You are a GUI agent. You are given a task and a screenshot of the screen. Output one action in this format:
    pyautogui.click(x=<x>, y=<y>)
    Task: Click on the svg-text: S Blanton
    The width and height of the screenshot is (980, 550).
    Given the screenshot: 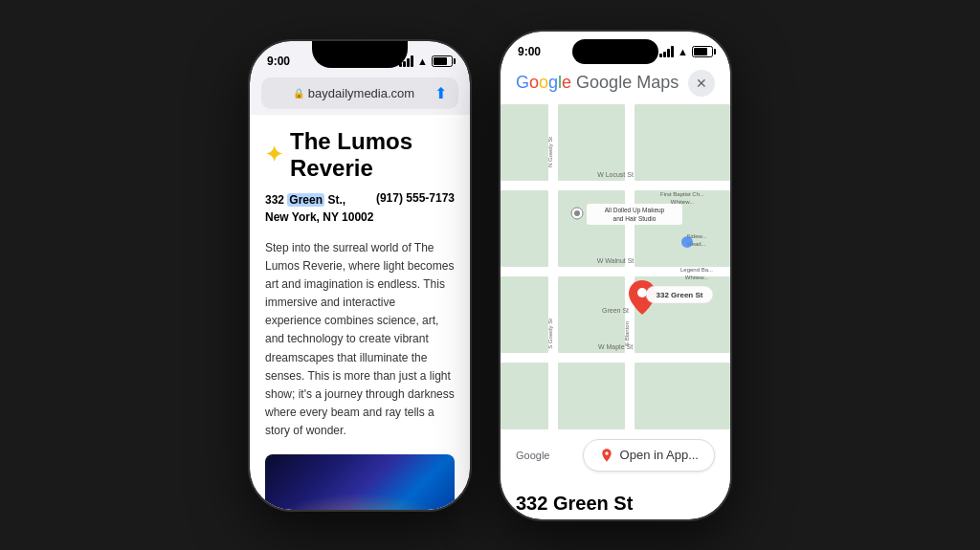 What is the action you would take?
    pyautogui.click(x=627, y=333)
    